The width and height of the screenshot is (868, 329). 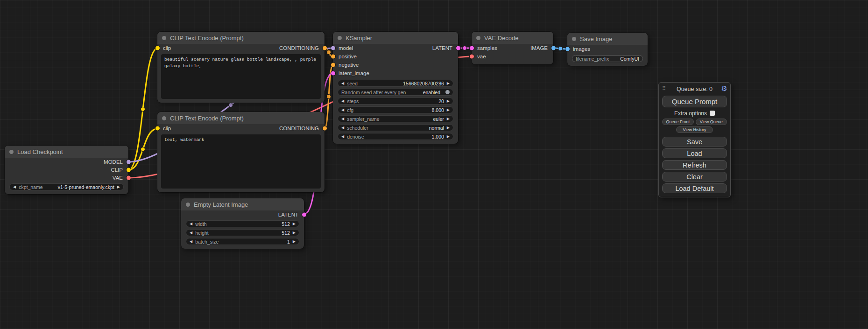 I want to click on node-load-checkpoint: Load Checkpoint MODEL CLIP VAE ◀ ckpt_na…, so click(x=66, y=170).